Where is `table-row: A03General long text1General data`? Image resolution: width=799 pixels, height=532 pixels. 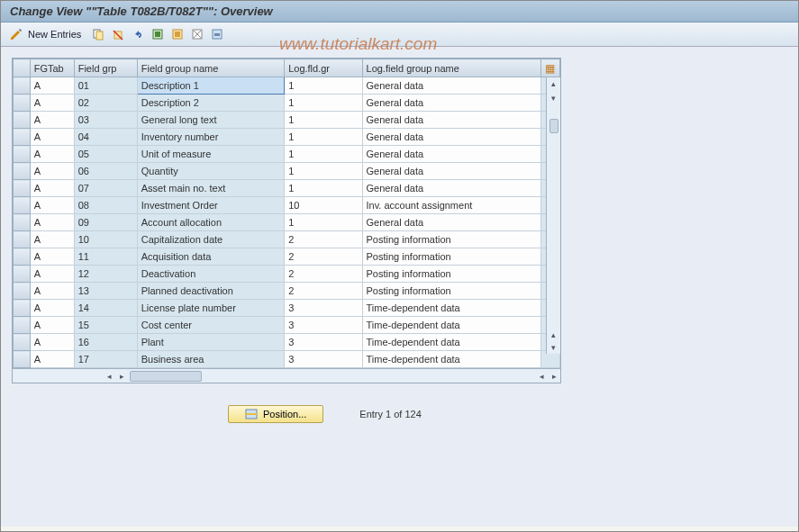 table-row: A03General long text1General data is located at coordinates (286, 121).